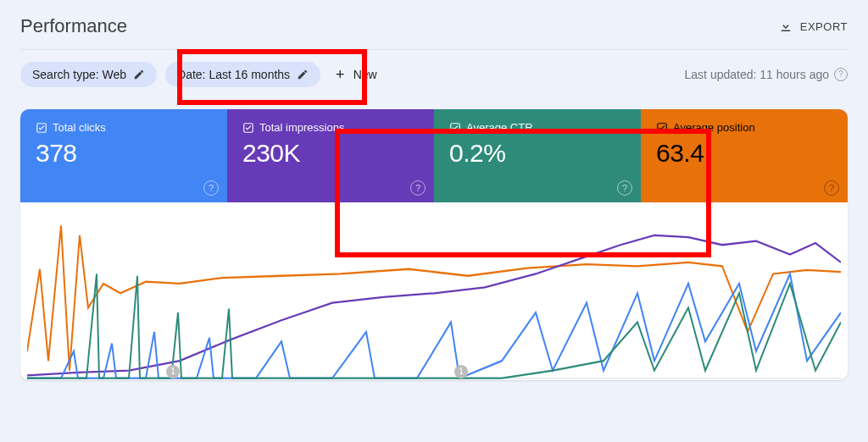 Image resolution: width=868 pixels, height=442 pixels. Describe the element at coordinates (74, 26) in the screenshot. I see `page-title: Performance` at that location.